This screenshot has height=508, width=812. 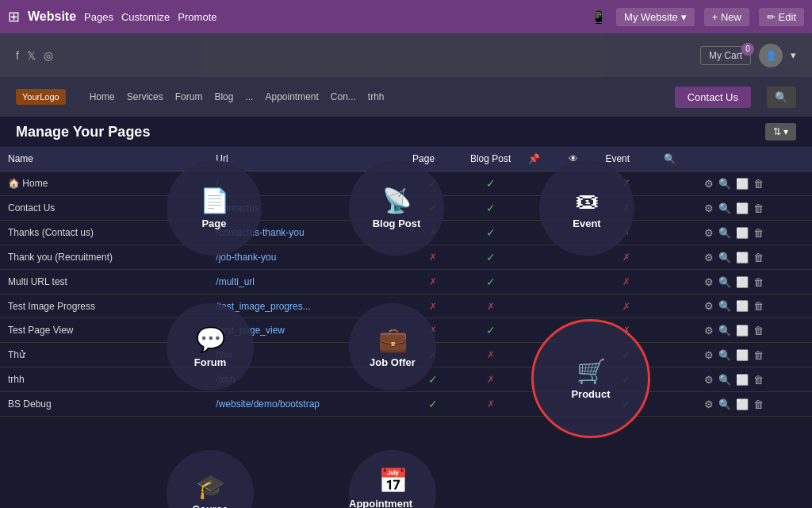 What do you see at coordinates (35, 56) in the screenshot?
I see `social-icons: f 𝕏 ◎` at bounding box center [35, 56].